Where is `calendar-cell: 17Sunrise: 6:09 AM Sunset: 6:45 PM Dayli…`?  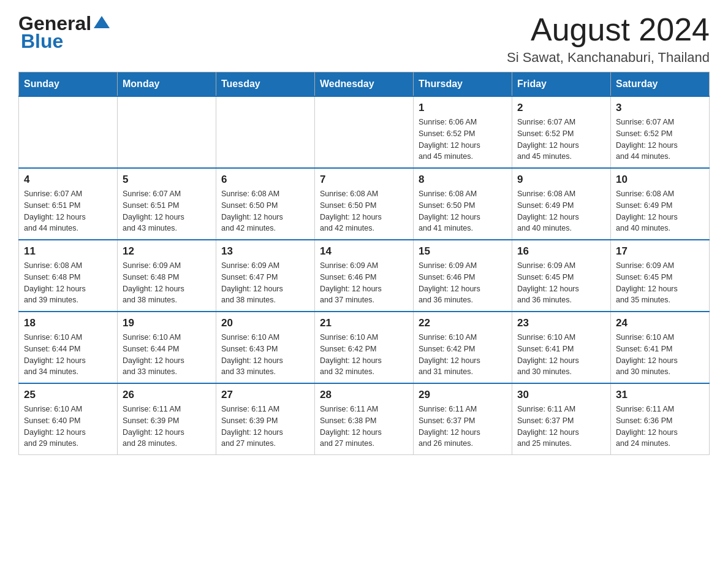
calendar-cell: 17Sunrise: 6:09 AM Sunset: 6:45 PM Dayli… is located at coordinates (661, 276).